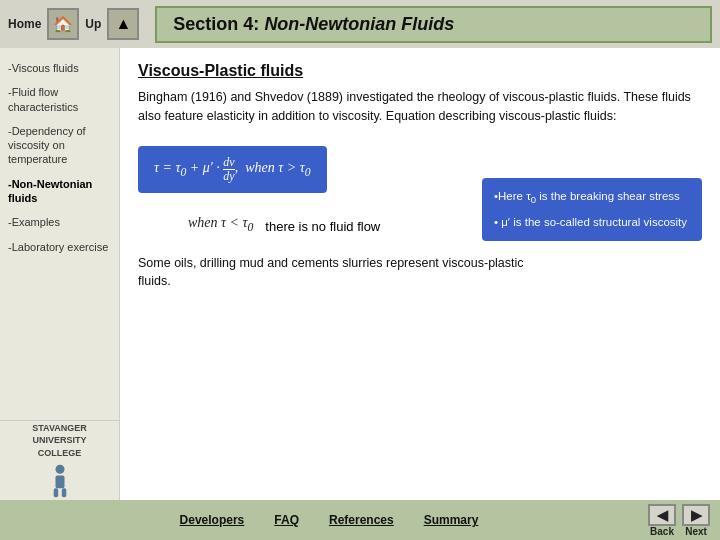 This screenshot has width=720, height=540. I want to click on sidebar-item-dependency: -Dependency of viscosity on temperature, so click(60, 146).